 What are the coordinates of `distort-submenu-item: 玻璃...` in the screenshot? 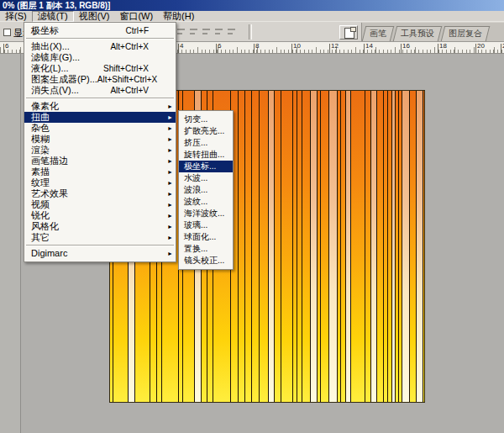 It's located at (206, 225).